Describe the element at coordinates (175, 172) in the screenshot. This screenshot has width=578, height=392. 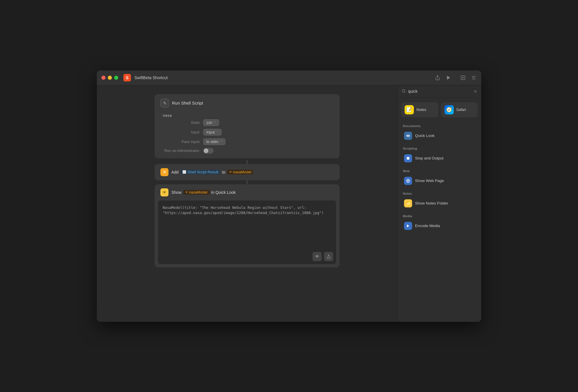
I see `add-action-label: Add` at that location.